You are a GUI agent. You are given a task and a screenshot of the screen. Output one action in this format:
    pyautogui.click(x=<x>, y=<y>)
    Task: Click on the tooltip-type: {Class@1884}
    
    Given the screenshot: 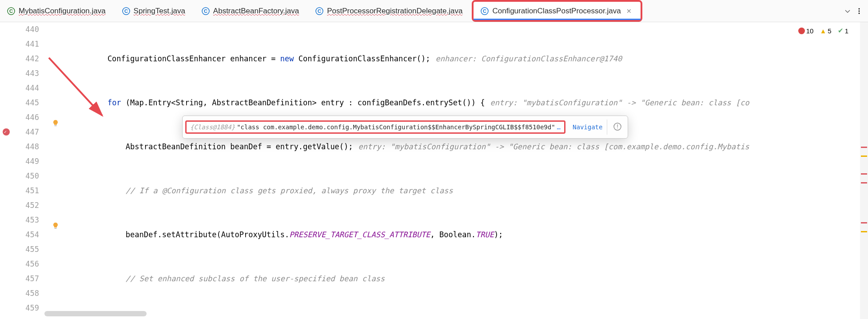 What is the action you would take?
    pyautogui.click(x=212, y=127)
    